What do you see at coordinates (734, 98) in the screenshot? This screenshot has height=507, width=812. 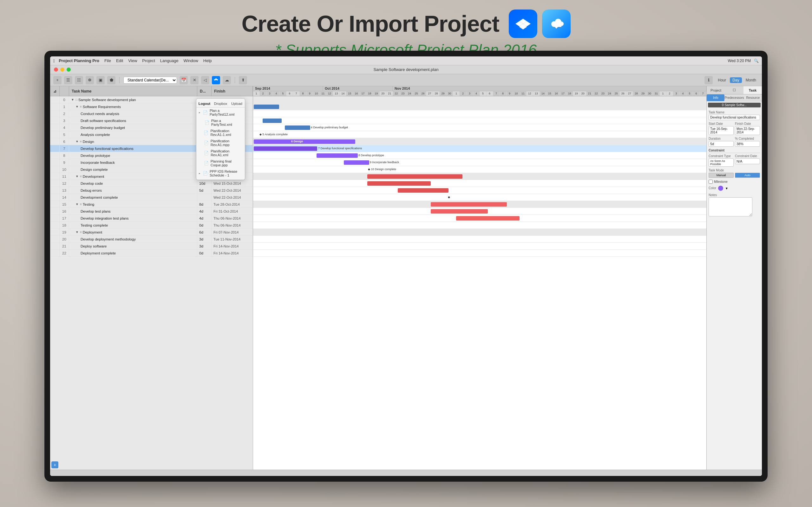 I see `right-subtab-predecessors: Predecessors` at bounding box center [734, 98].